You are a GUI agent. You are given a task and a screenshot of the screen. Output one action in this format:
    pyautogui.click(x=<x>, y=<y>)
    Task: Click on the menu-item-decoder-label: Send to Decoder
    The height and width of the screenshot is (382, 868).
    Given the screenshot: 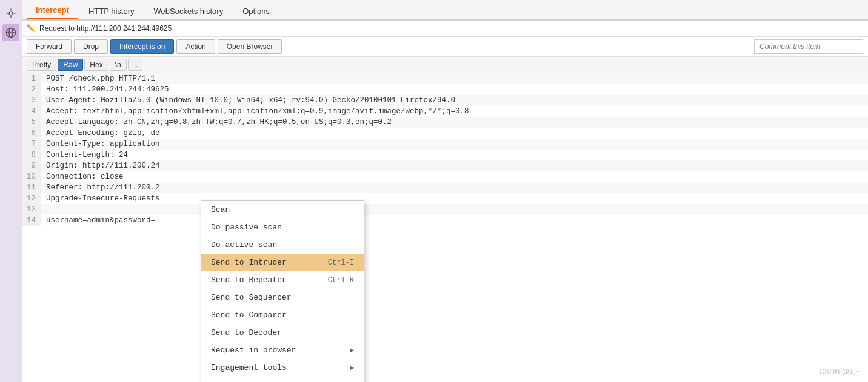 What is the action you would take?
    pyautogui.click(x=246, y=333)
    